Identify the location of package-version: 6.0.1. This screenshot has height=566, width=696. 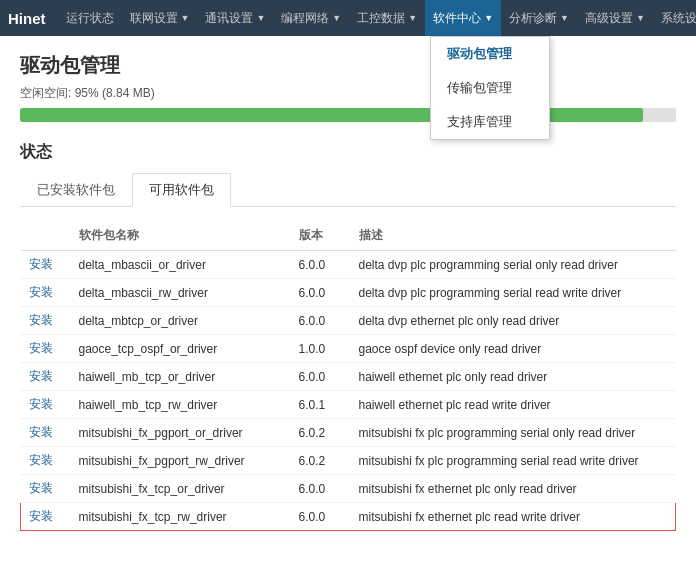
(321, 405).